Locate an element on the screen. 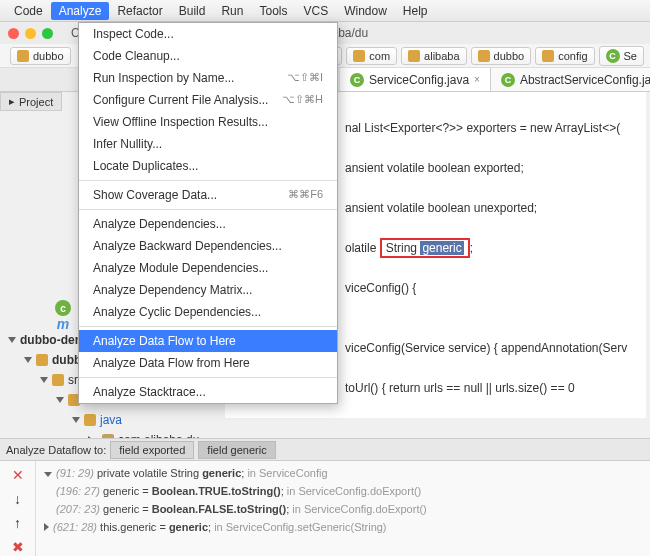 This screenshot has height=556, width=650. menu-window: Window is located at coordinates (366, 11).